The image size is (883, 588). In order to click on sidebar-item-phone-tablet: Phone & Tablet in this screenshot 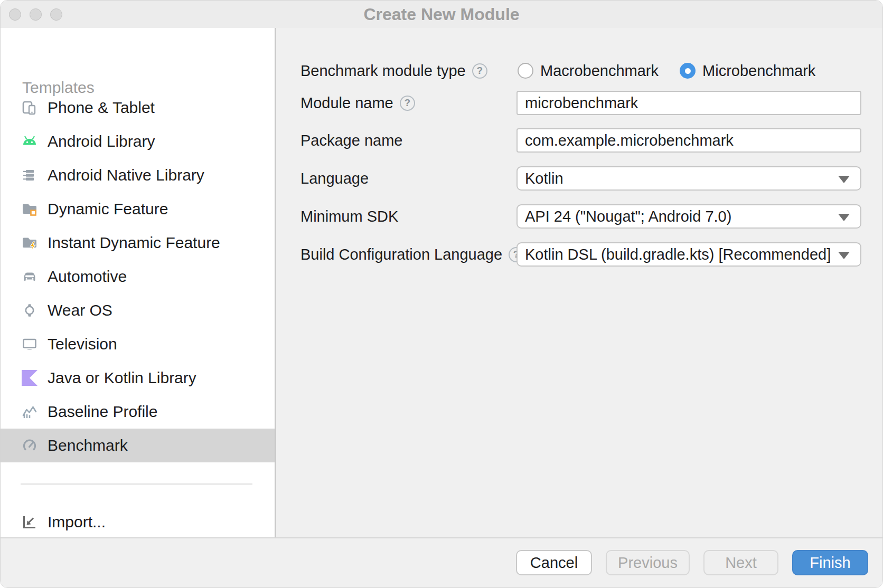, I will do `click(137, 108)`.